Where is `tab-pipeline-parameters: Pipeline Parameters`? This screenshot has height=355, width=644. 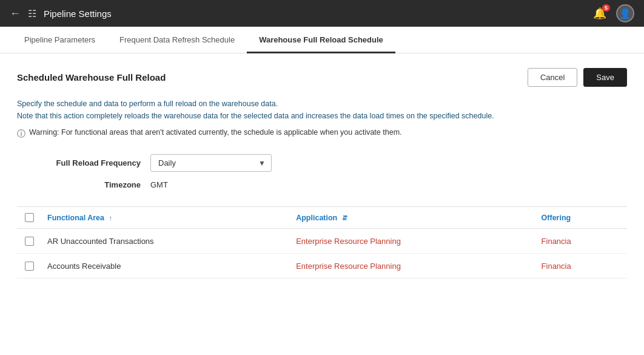 tab-pipeline-parameters: Pipeline Parameters is located at coordinates (59, 40).